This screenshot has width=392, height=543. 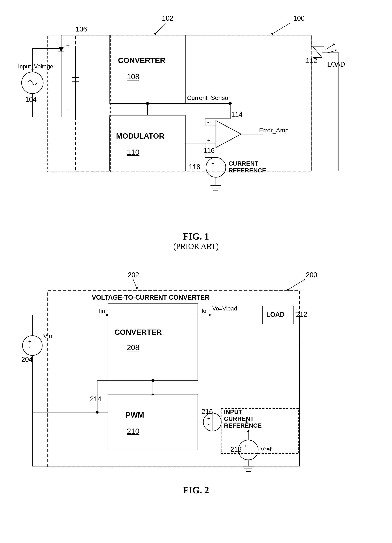 I want to click on vin-plus: +, so click(x=30, y=341).